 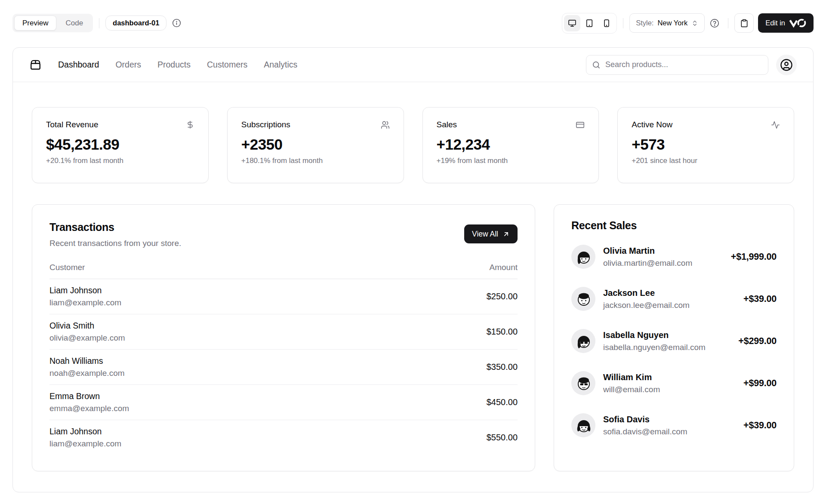 What do you see at coordinates (674, 383) in the screenshot?
I see `list-item: William Kim will@email.com +$99.00` at bounding box center [674, 383].